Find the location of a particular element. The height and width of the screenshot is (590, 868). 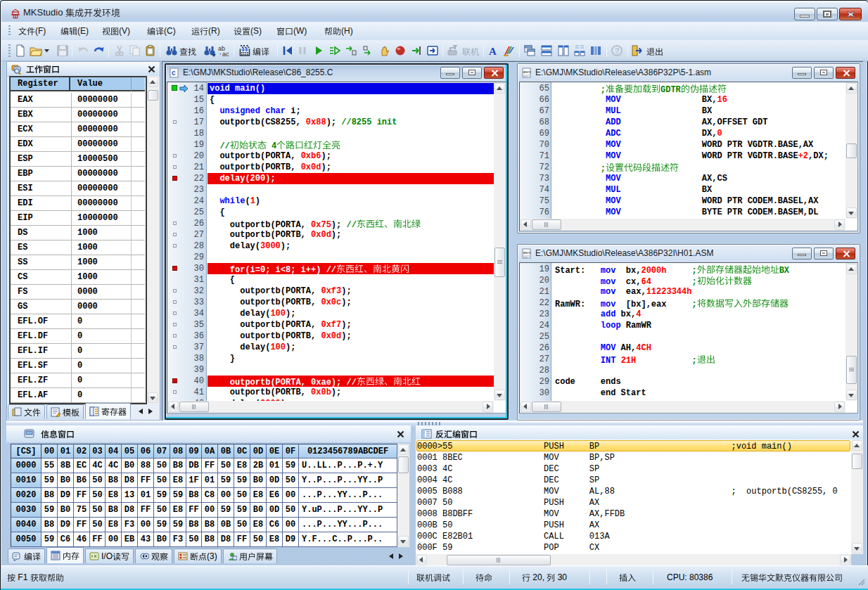

svg-text: c is located at coordinates (174, 73).